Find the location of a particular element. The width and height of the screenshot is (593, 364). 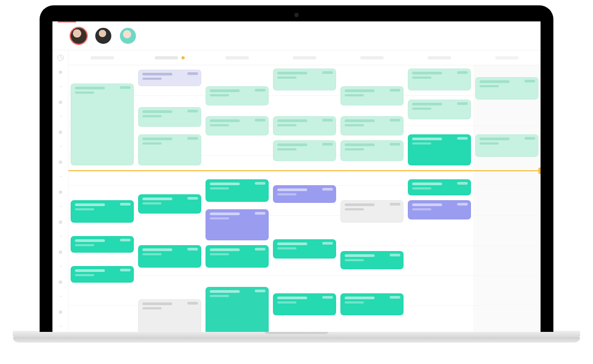

time-gutter is located at coordinates (60, 191).